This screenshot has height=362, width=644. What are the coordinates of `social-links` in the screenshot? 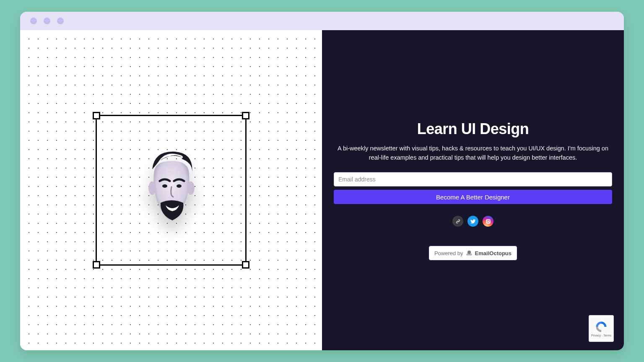 It's located at (473, 221).